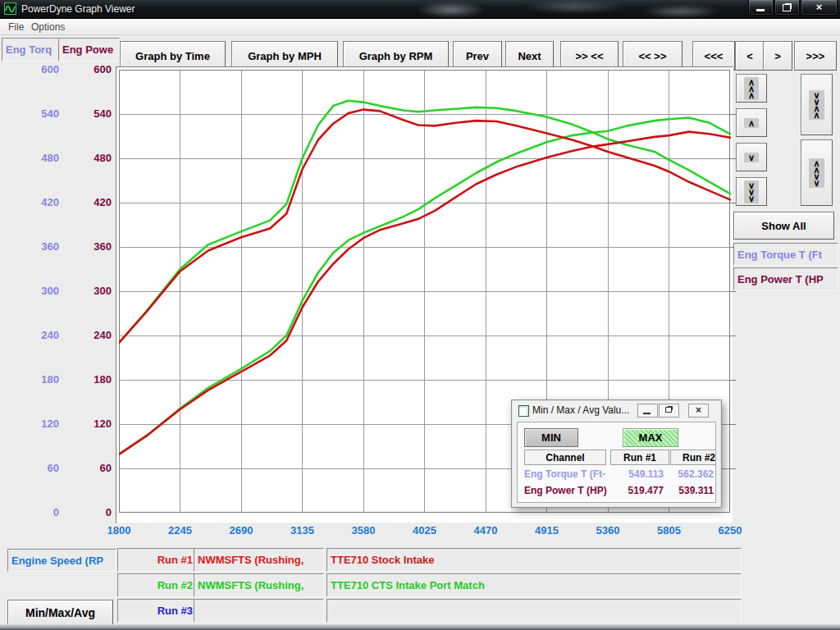 This screenshot has height=630, width=840. I want to click on up-chevron-icon: ∧, so click(751, 123).